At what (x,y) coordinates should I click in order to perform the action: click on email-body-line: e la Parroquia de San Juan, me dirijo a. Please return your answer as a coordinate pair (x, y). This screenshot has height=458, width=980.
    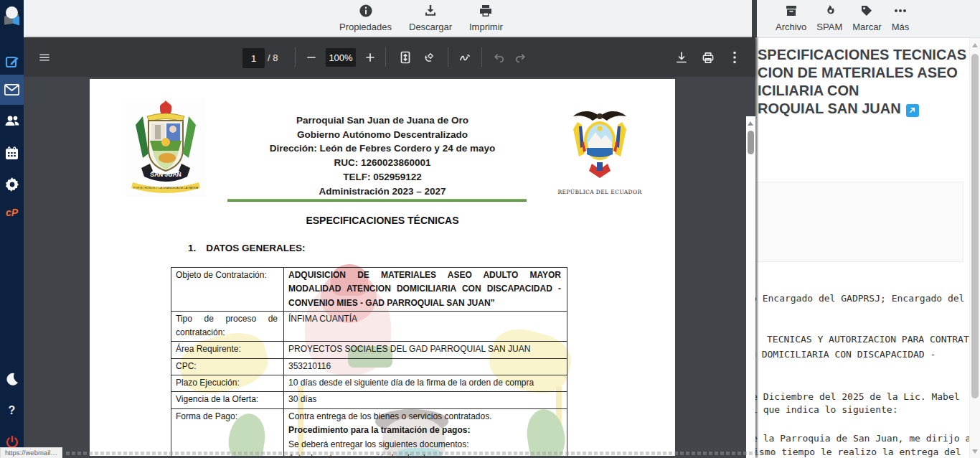
    Looking at the image, I should click on (861, 438).